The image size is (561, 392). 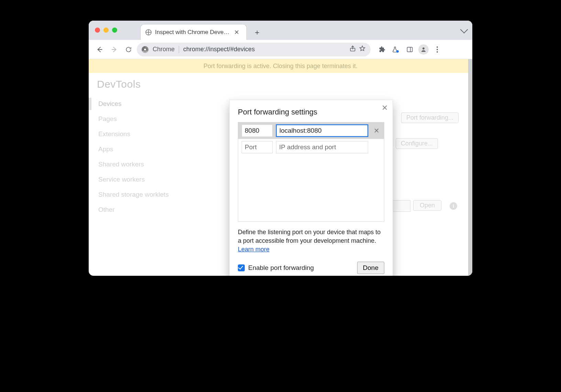 What do you see at coordinates (144, 104) in the screenshot?
I see `sidebar-item-devices: Devices` at bounding box center [144, 104].